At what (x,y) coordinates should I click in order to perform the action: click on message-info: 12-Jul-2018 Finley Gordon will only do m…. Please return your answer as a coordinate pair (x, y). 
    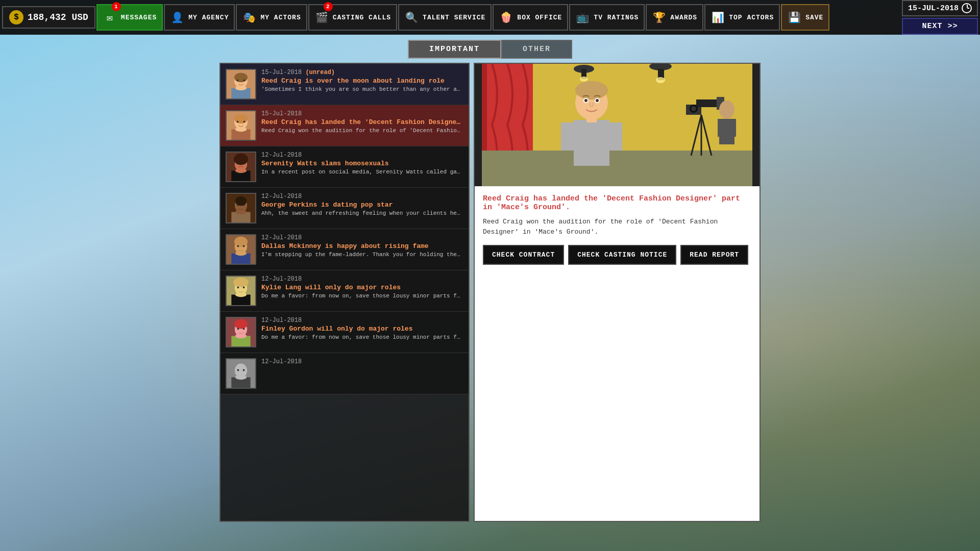
    Looking at the image, I should click on (362, 332).